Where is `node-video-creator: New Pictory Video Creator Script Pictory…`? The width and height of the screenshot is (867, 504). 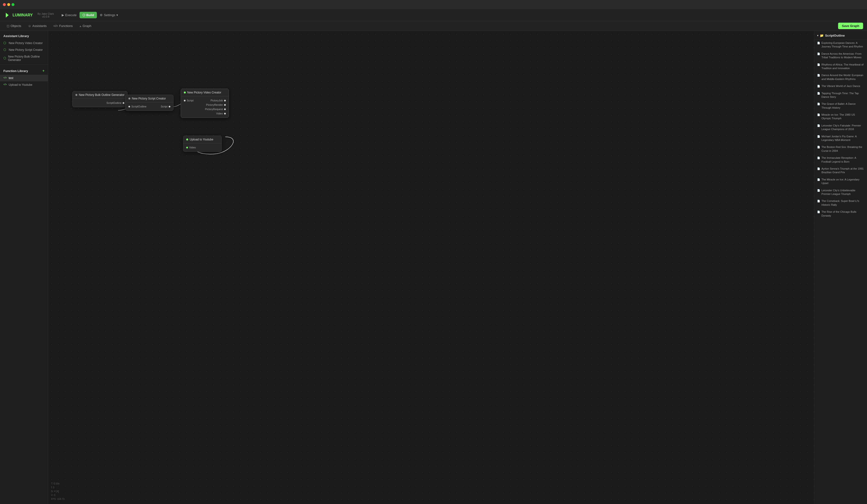 node-video-creator: New Pictory Video Creator Script Pictory… is located at coordinates (205, 103).